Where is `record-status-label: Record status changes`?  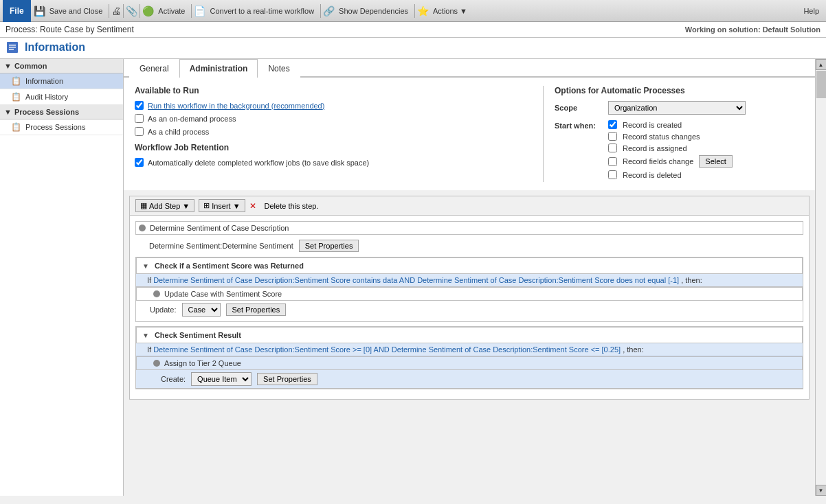
record-status-label: Record status changes is located at coordinates (661, 137).